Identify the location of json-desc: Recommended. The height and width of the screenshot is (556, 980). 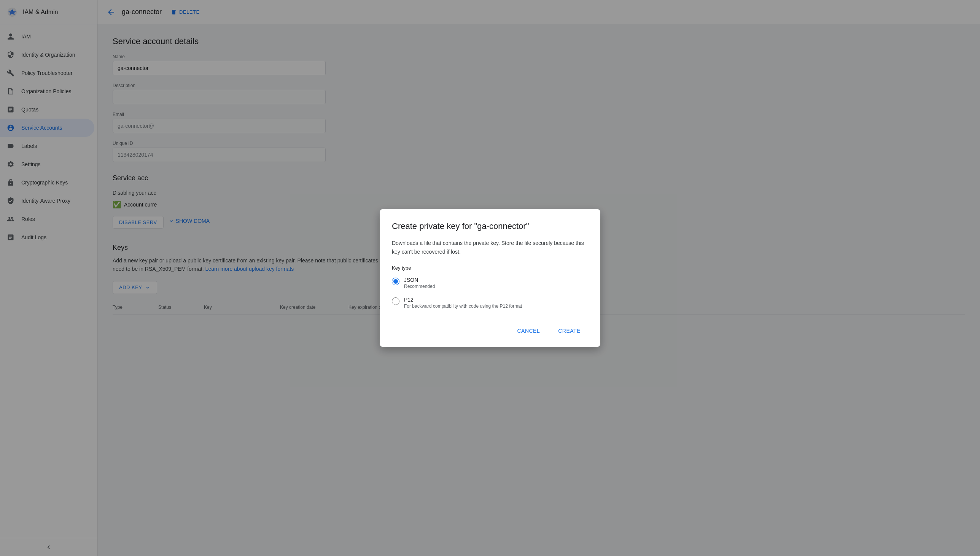
(419, 286).